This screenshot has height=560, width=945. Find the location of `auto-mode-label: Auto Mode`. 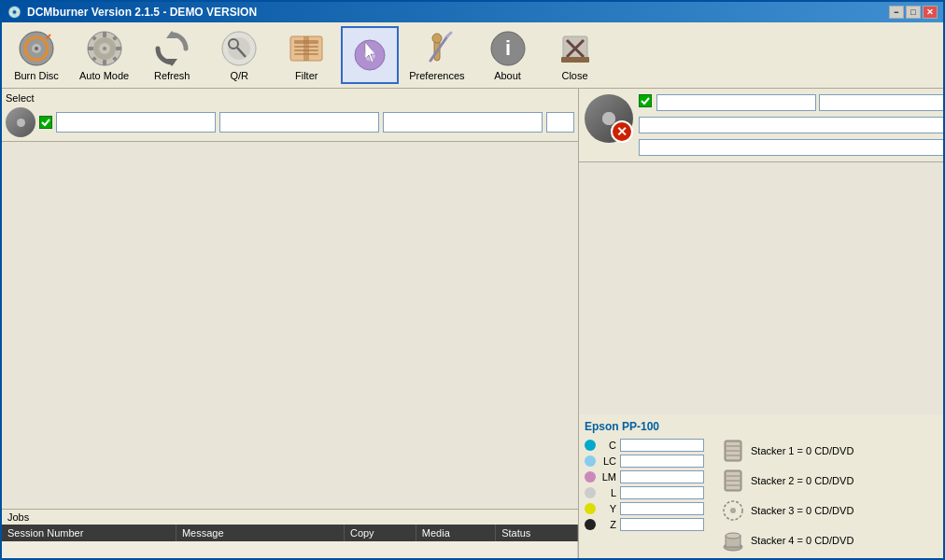

auto-mode-label: Auto Mode is located at coordinates (105, 76).